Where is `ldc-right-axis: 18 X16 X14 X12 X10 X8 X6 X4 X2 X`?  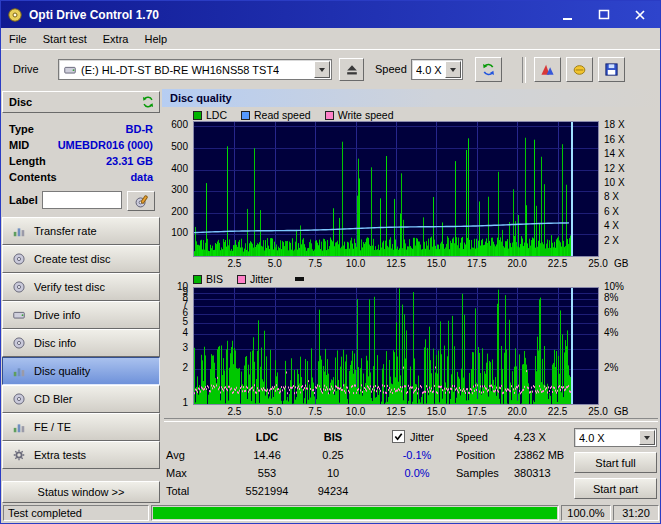
ldc-right-axis: 18 X16 X14 X12 X10 X8 X6 X4 X2 X is located at coordinates (629, 189).